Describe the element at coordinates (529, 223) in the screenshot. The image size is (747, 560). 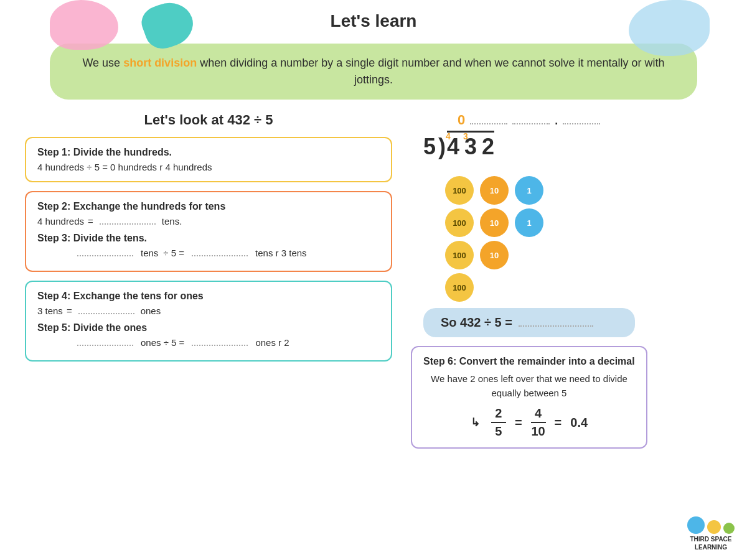
I see `counter-1-2: 1` at that location.